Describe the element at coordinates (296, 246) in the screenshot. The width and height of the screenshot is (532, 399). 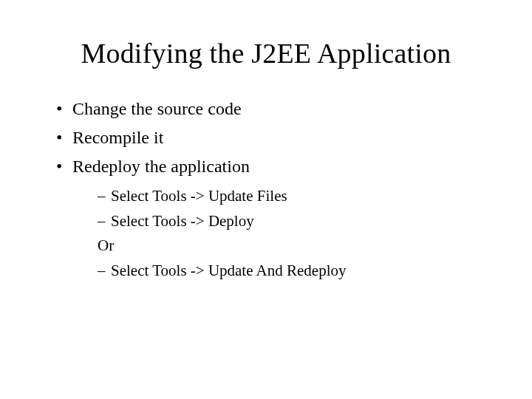
I see `sub-item-plain: Or` at that location.